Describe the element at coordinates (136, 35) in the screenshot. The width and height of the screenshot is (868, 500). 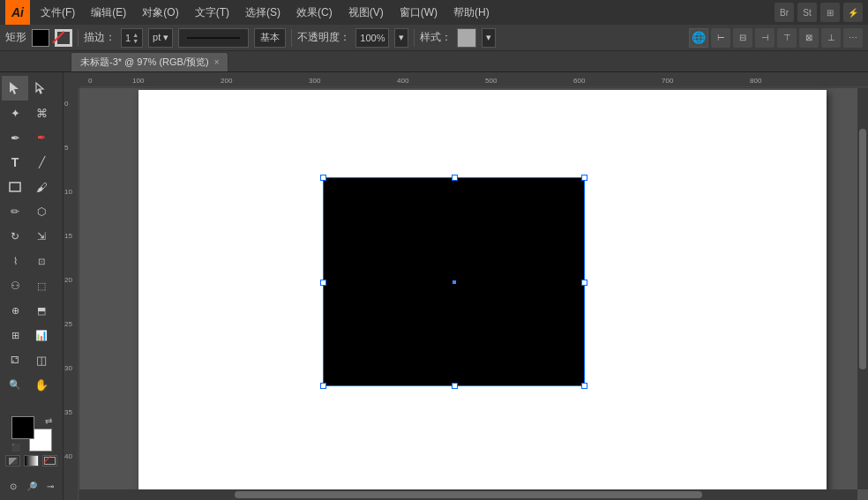
I see `stroke-up-arrow: ▲` at that location.